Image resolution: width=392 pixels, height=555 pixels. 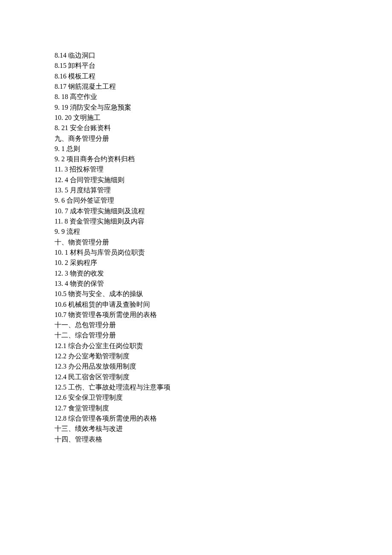 I want to click on toc-line: 9. 2 项目商务合约资料归档, so click(x=223, y=159).